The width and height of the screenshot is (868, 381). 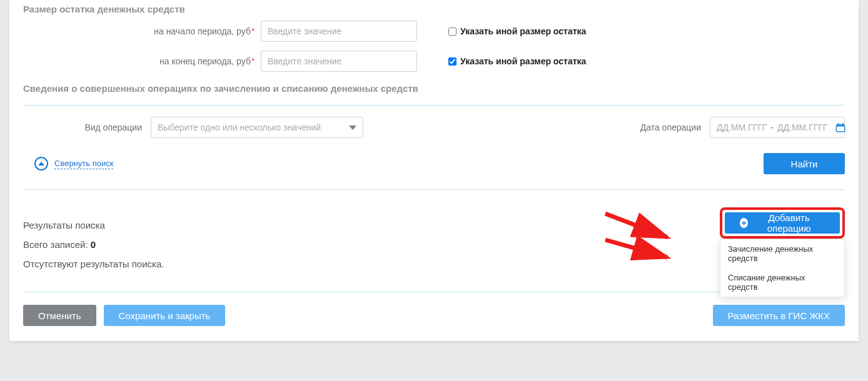 I want to click on annotation-highlight: + Добавить операцию, so click(x=782, y=223).